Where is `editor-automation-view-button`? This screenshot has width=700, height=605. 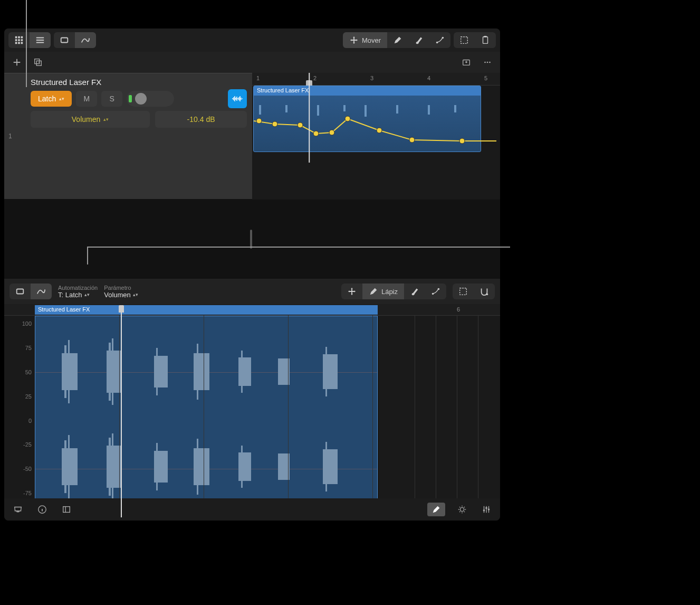 editor-automation-view-button is located at coordinates (41, 291).